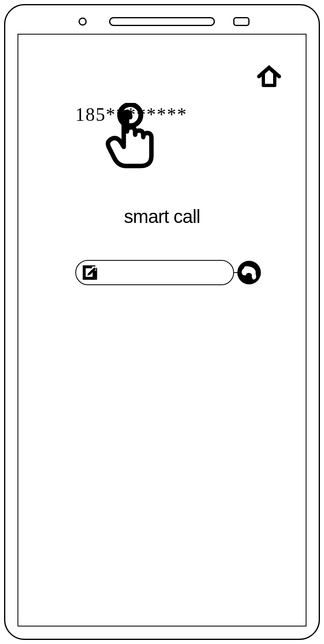 This screenshot has height=644, width=324. Describe the element at coordinates (138, 138) in the screenshot. I see `tap-hand-icon` at that location.